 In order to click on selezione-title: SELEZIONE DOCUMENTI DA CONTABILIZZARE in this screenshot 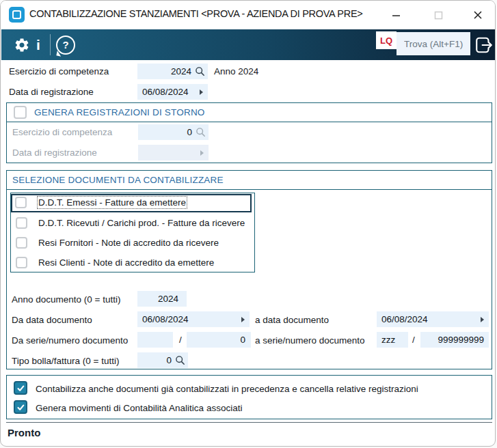, I will do `click(118, 180)`.